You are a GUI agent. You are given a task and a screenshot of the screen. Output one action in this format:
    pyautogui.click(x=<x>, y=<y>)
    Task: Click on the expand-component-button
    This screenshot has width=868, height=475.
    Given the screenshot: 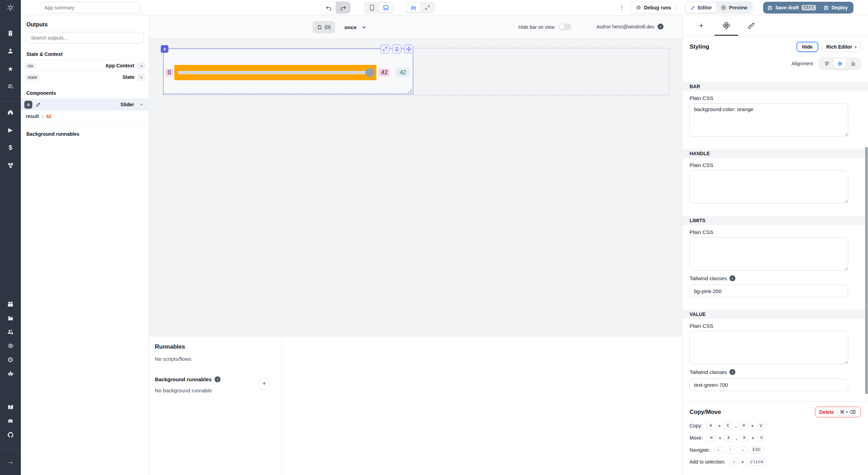 What is the action you would take?
    pyautogui.click(x=385, y=49)
    